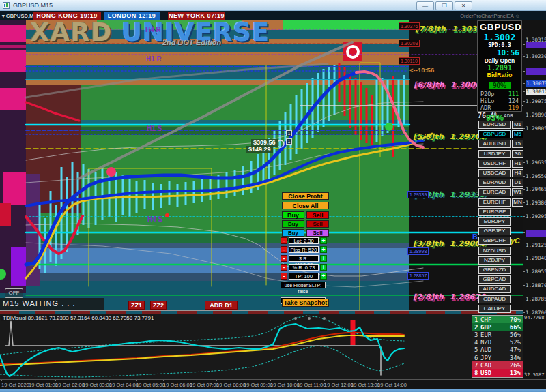  What do you see at coordinates (494, 231) in the screenshot?
I see `watchlist-symbol-button: GBPJPY` at bounding box center [494, 231].